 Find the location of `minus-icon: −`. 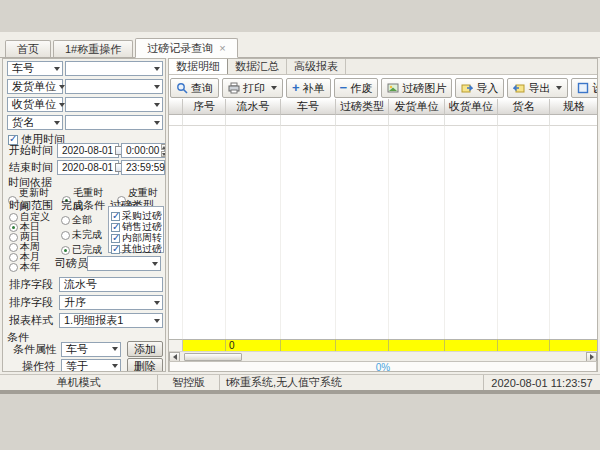

minus-icon: − is located at coordinates (344, 88).